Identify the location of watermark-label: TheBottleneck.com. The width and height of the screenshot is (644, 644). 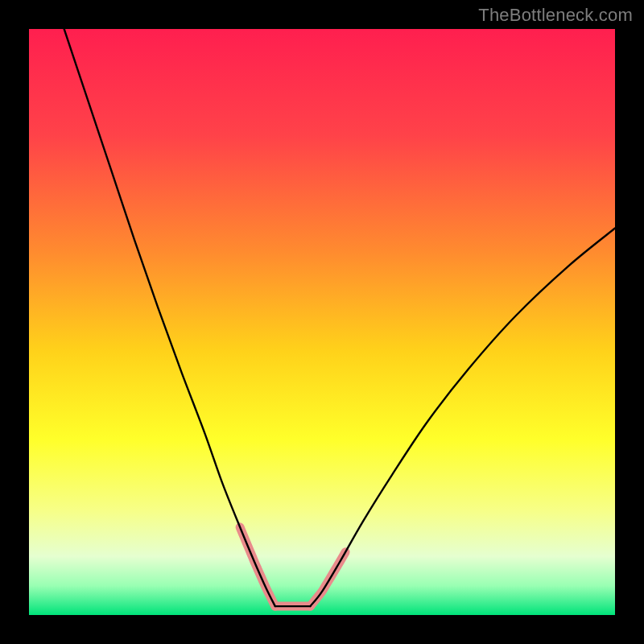
(555, 15).